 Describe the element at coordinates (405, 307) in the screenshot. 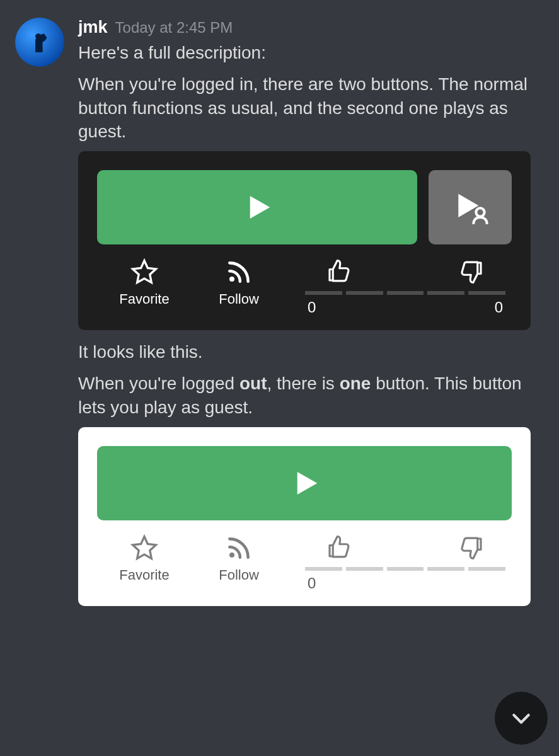

I see `rating-counts: 0 0` at that location.